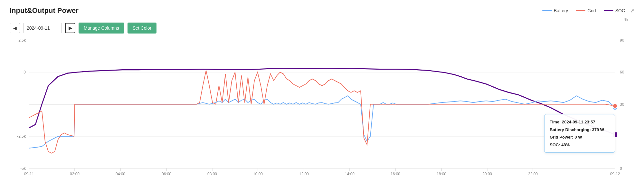 The height and width of the screenshot is (184, 644). I want to click on svg-text: 12:00, so click(304, 174).